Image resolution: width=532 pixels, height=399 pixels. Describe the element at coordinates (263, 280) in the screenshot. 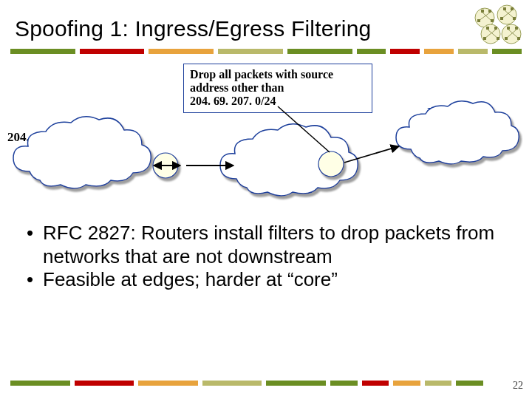

I see `bullet-item: • Feasible at edges; harder at “core”` at that location.